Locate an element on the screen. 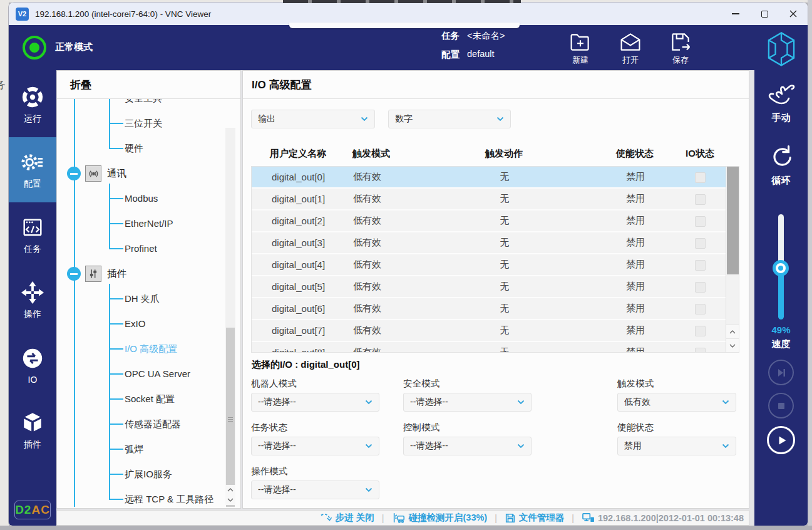 The image size is (812, 530). save-file-icon is located at coordinates (681, 42).